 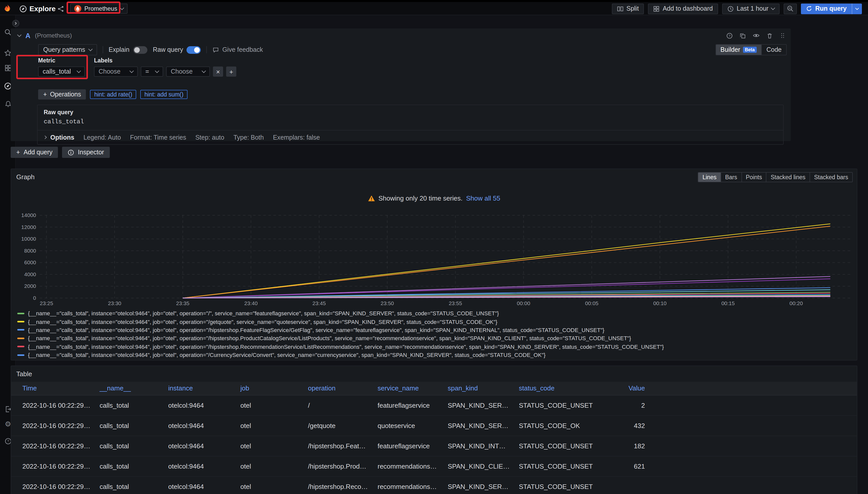 What do you see at coordinates (43, 8) in the screenshot?
I see `page-title: Explore` at bounding box center [43, 8].